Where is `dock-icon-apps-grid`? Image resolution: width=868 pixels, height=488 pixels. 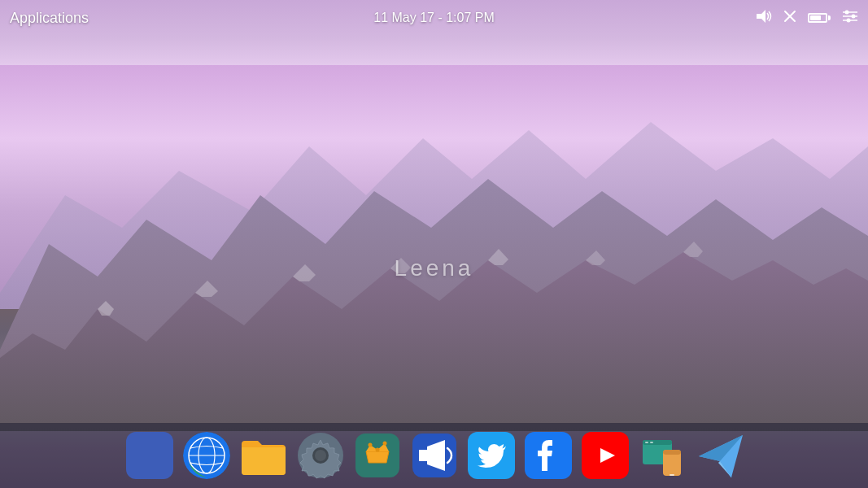
dock-icon-apps-grid is located at coordinates (150, 455).